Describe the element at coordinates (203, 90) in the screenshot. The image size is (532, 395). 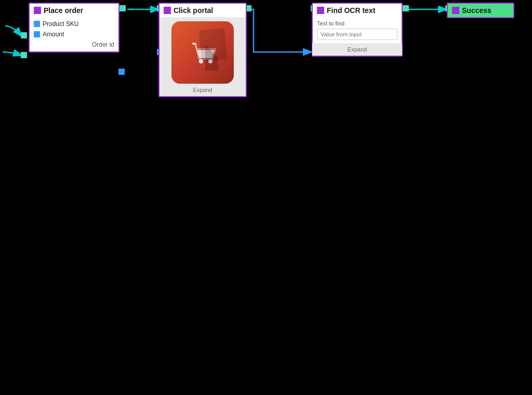
I see `click-portal-expand: Expand` at that location.